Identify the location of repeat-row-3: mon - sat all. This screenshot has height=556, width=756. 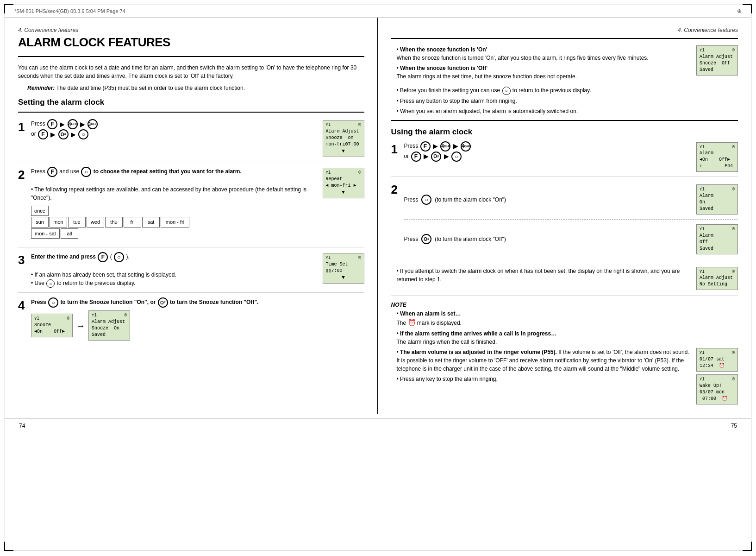
(177, 234).